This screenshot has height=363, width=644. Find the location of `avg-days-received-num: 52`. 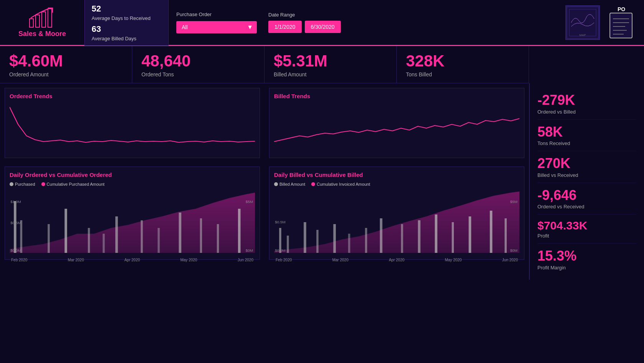

avg-days-received-num: 52 is located at coordinates (96, 9).